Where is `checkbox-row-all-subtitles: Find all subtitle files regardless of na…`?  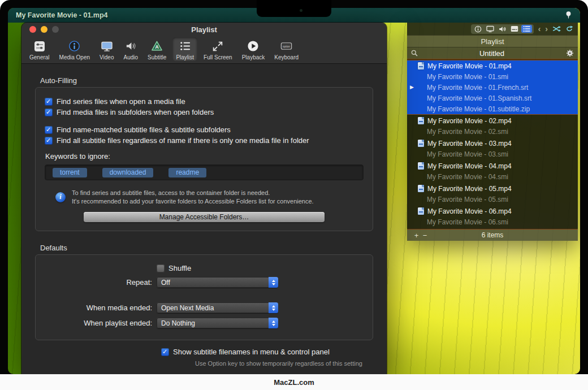 checkbox-row-all-subtitles: Find all subtitle files regardless of na… is located at coordinates (204, 140).